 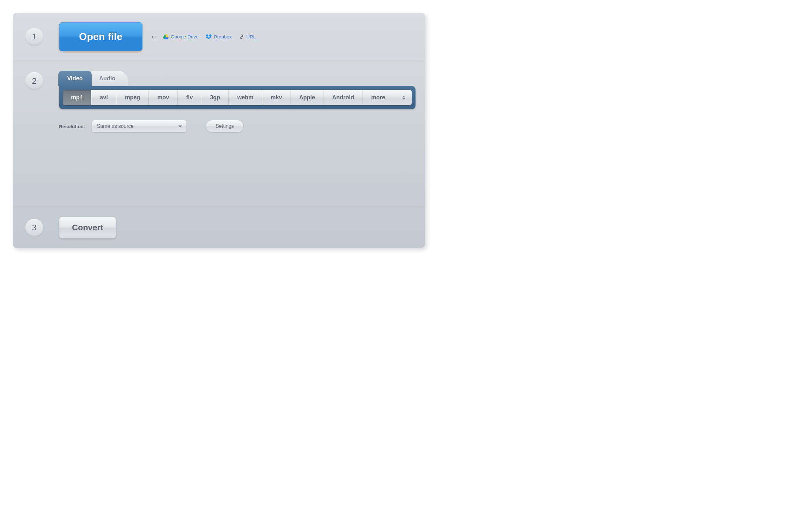 I want to click on format-mov: mov, so click(x=163, y=97).